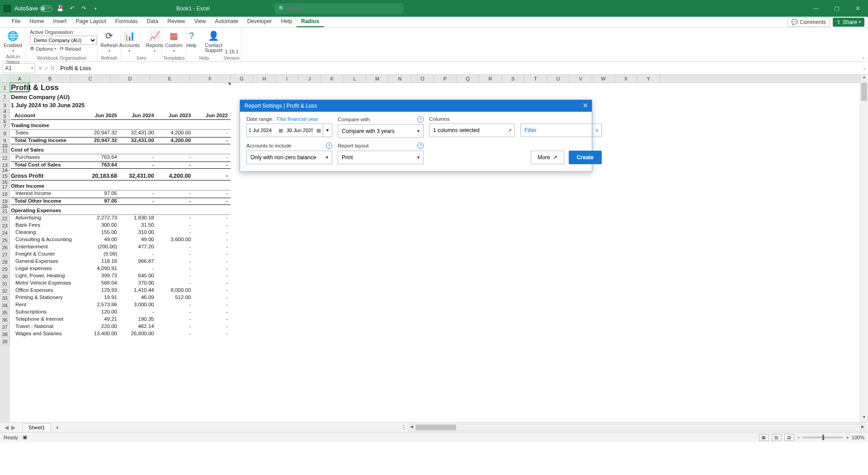 This screenshot has height=475, width=868. I want to click on row-header: 29, so click(5, 269).